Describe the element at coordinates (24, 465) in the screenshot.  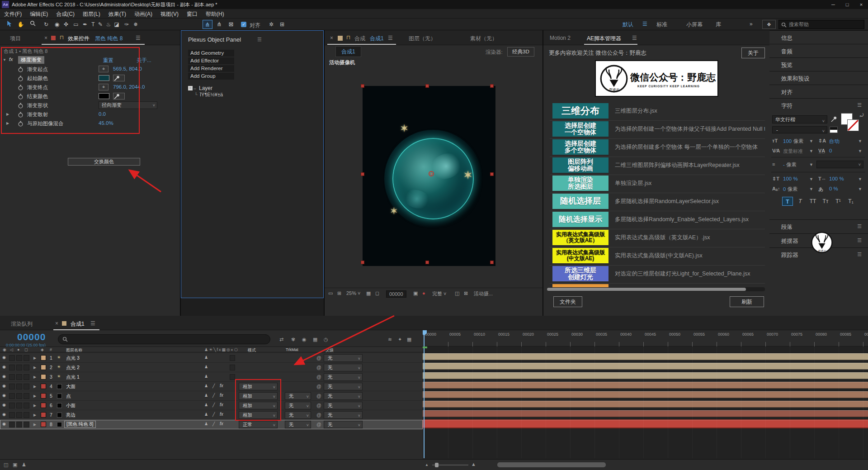
I see `toggle-icon: ♟` at that location.